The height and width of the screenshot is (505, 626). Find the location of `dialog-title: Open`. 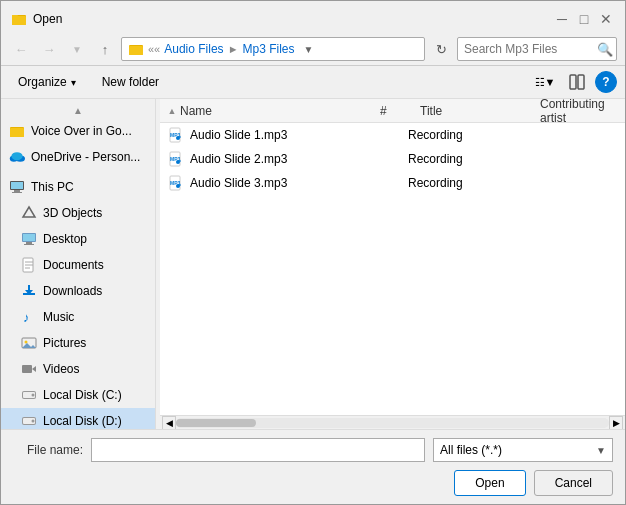

dialog-title: Open is located at coordinates (48, 19).